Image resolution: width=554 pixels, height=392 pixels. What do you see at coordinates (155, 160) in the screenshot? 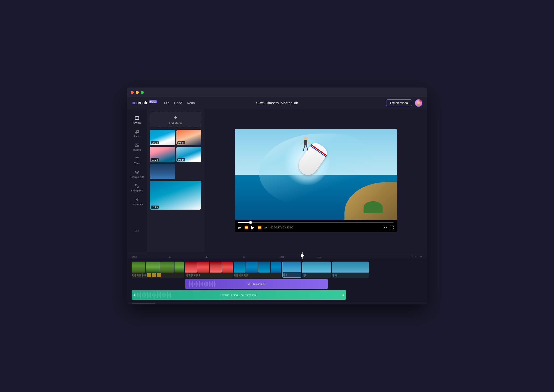
I see `thumb-duration-3: 01:28` at bounding box center [155, 160].